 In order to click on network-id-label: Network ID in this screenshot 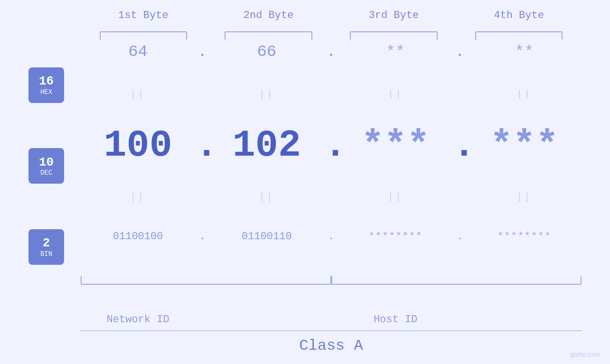, I will do `click(138, 320)`.